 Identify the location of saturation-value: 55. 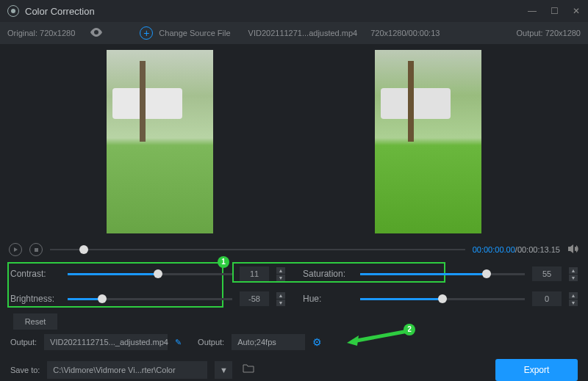
(547, 274).